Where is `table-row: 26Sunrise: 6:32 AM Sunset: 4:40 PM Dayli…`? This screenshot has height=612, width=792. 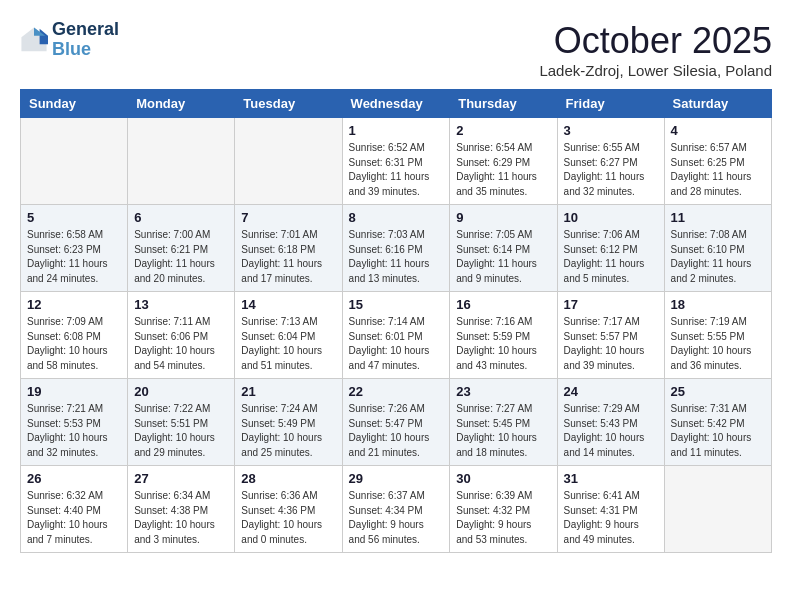
table-row: 26Sunrise: 6:32 AM Sunset: 4:40 PM Dayli… is located at coordinates (74, 510).